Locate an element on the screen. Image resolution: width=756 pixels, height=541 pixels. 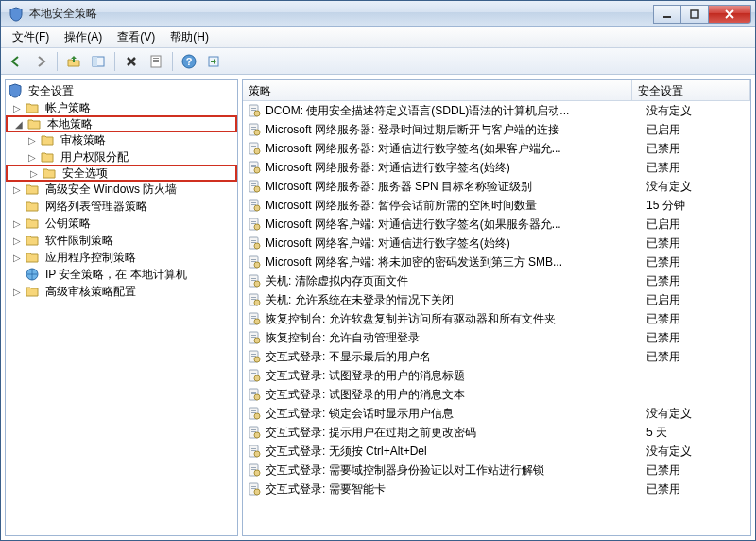
tree-item-label: 高级安全 Windows 防火墙 is located at coordinates (112, 189).